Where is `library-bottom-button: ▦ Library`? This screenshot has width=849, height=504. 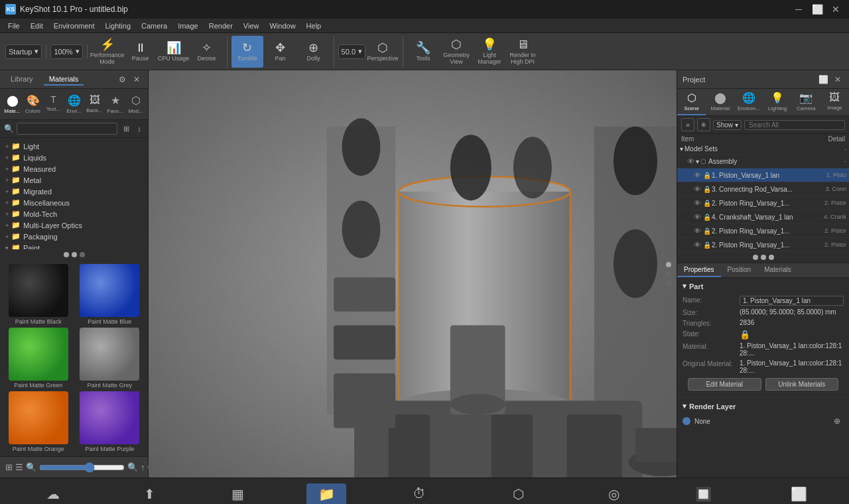
library-bottom-button: ▦ Library is located at coordinates (238, 494).